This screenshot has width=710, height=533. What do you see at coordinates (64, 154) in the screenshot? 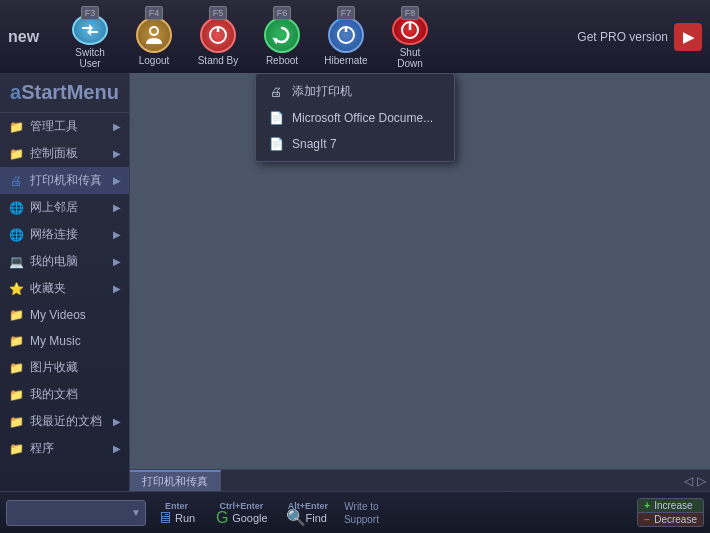
I see `sidebar-item-control-panel: 📁 控制面板 ▶` at bounding box center [64, 154].